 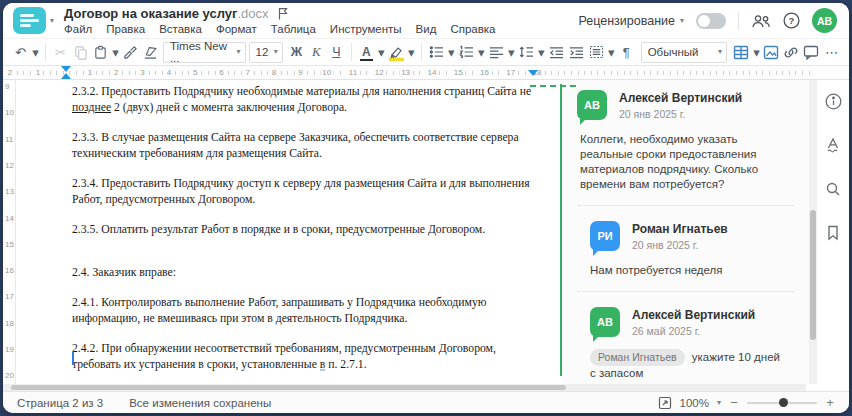 What do you see at coordinates (36, 52) in the screenshot?
I see `undo-caret-icon: ▾` at bounding box center [36, 52].